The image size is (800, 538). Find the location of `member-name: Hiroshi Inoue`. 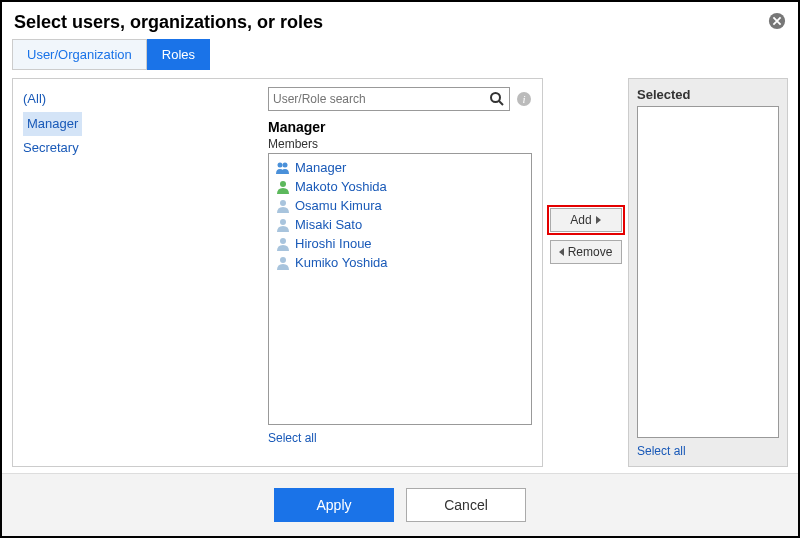

member-name: Hiroshi Inoue is located at coordinates (334, 244).